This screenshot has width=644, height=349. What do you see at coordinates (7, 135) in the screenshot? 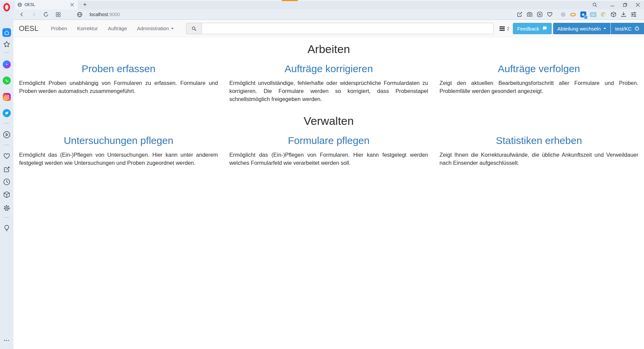
I see `play-circle-icon` at bounding box center [7, 135].